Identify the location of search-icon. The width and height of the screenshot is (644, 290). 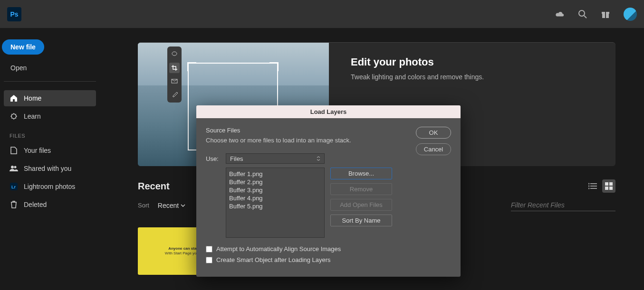
(583, 14).